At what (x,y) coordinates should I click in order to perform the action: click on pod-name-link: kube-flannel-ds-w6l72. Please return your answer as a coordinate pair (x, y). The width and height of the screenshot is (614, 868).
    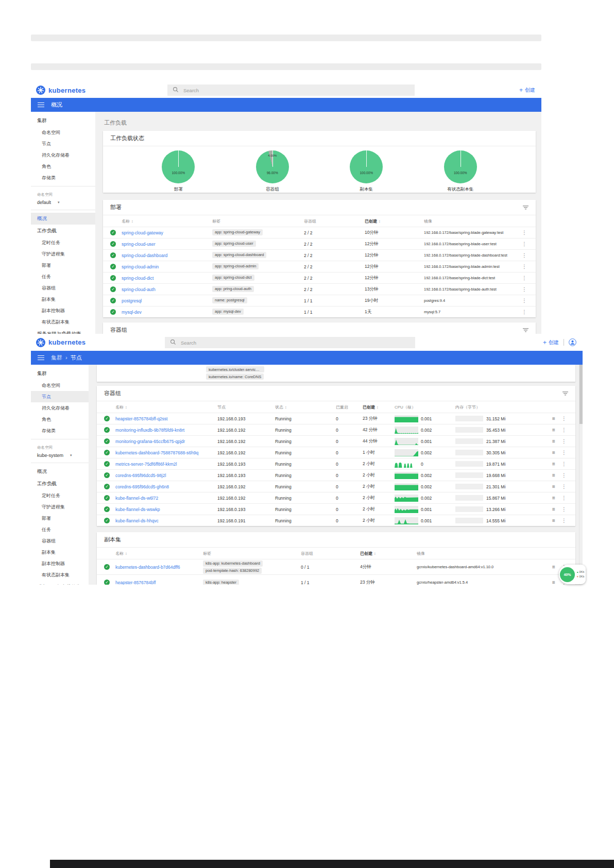
    Looking at the image, I should click on (166, 498).